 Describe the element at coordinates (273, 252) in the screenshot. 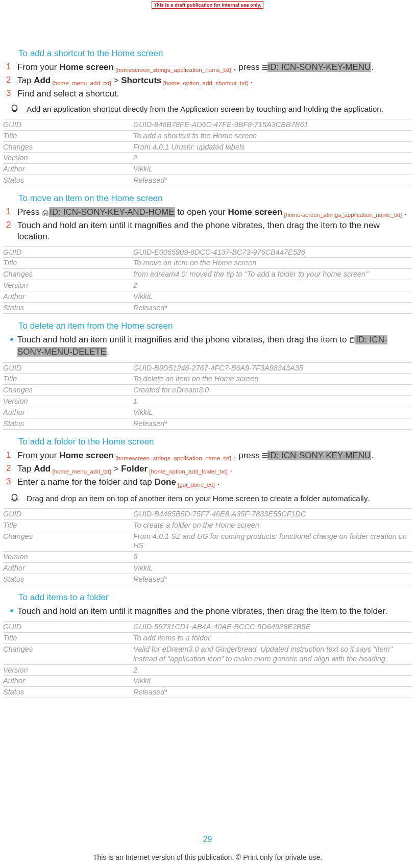

I see `meta-value: GUID-E0065909-6DCC-4137-BC73-976CB447E52…` at that location.